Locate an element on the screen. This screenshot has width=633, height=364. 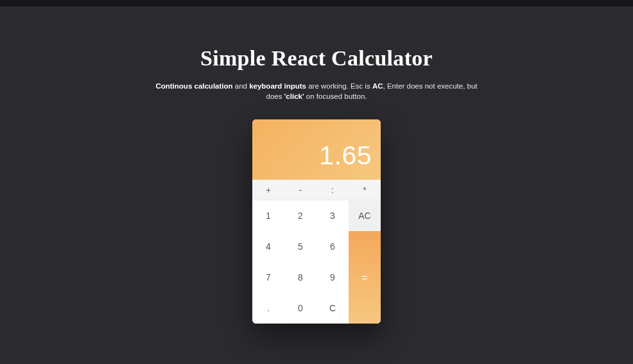
digit-1-button: 1 is located at coordinates (268, 216).